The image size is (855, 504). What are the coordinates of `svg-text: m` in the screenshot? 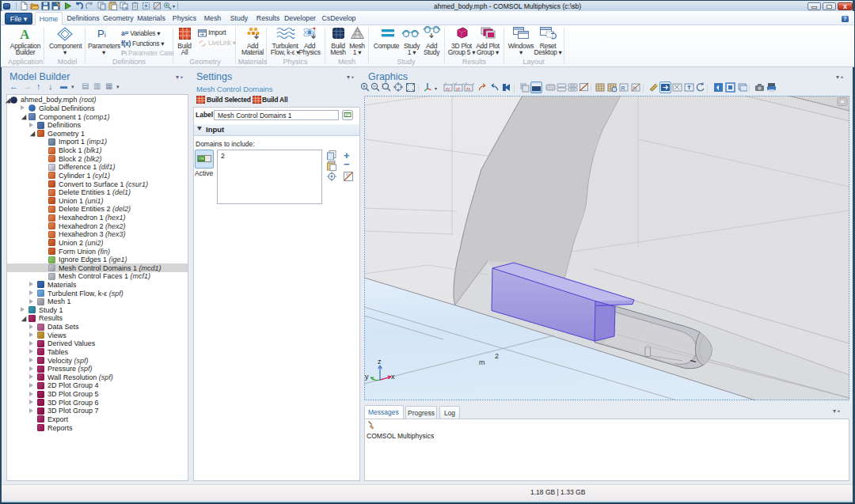 It's located at (482, 362).